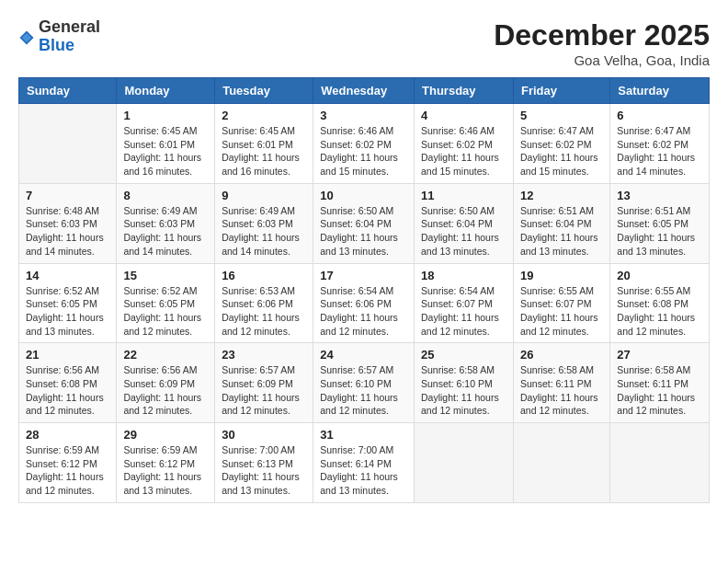  I want to click on col-friday: Friday, so click(561, 91).